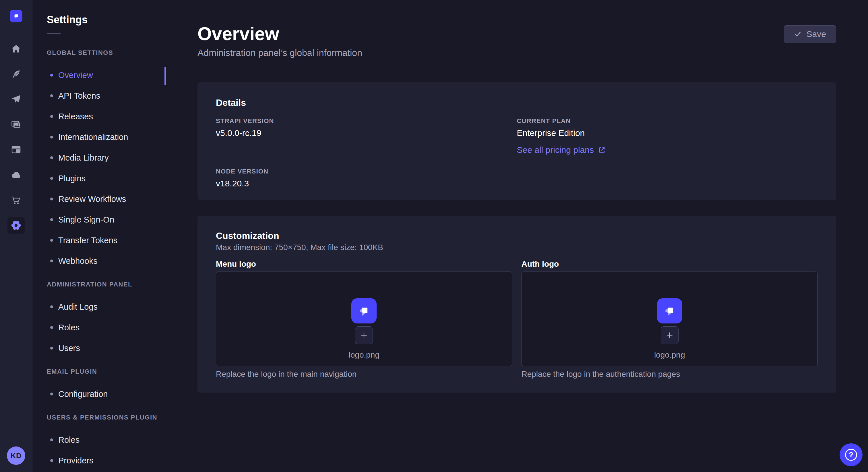 This screenshot has height=472, width=868. I want to click on external-link-icon, so click(602, 150).